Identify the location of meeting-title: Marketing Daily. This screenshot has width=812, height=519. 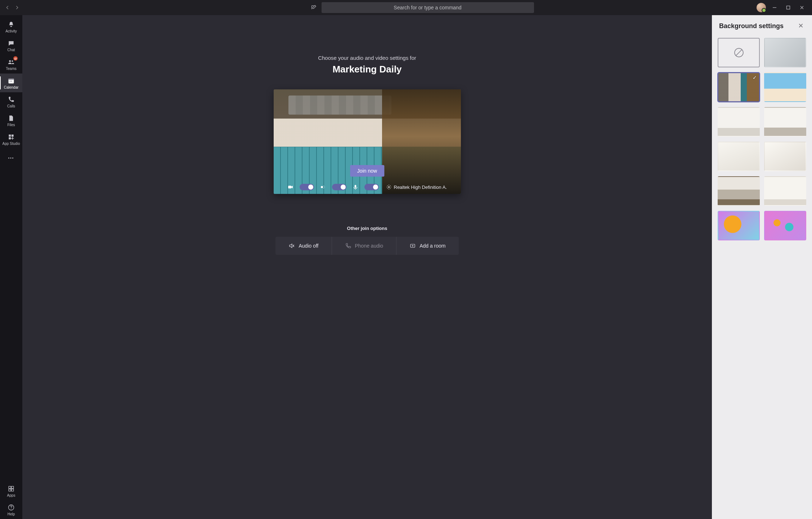
(367, 69).